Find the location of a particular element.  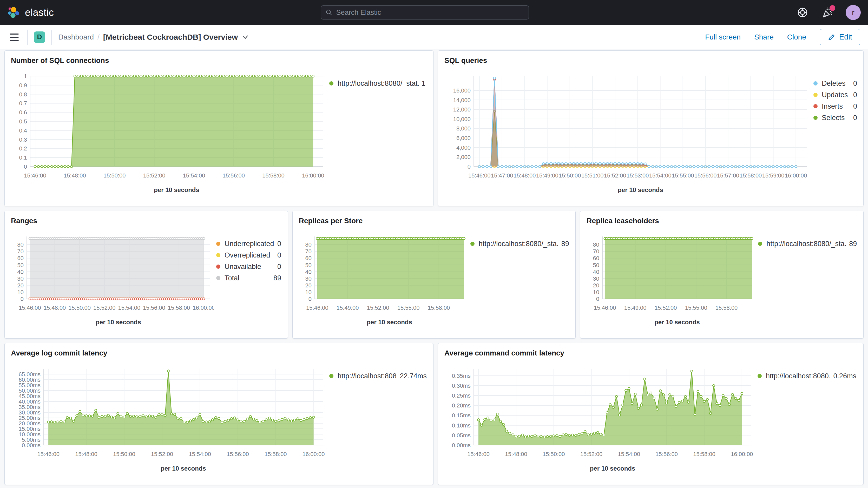

chart-sql-queries: 02,0004,0006,0008,00010,00012,00014,0001… is located at coordinates (627, 131).